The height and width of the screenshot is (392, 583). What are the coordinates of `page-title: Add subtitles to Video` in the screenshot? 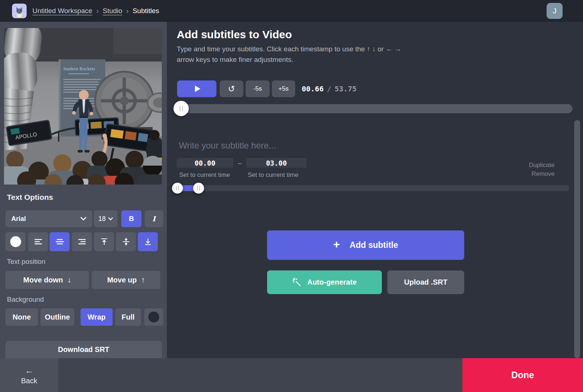 It's located at (234, 35).